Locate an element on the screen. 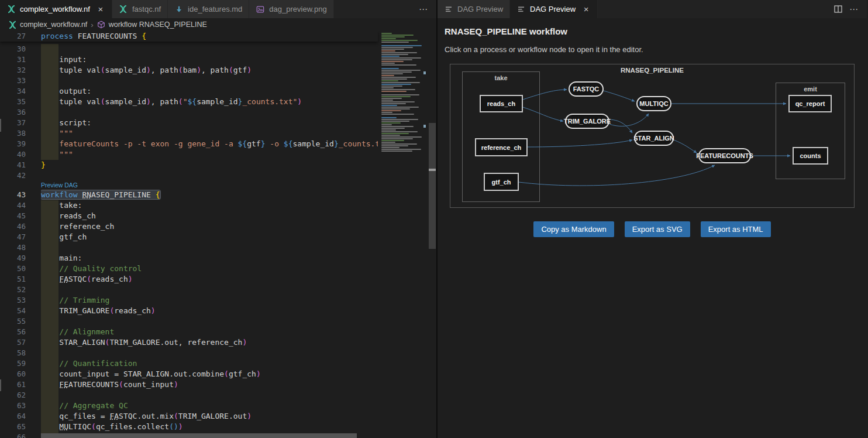  breadcrumb-symbol: workflow RNASEQ_PIPELINE is located at coordinates (158, 25).